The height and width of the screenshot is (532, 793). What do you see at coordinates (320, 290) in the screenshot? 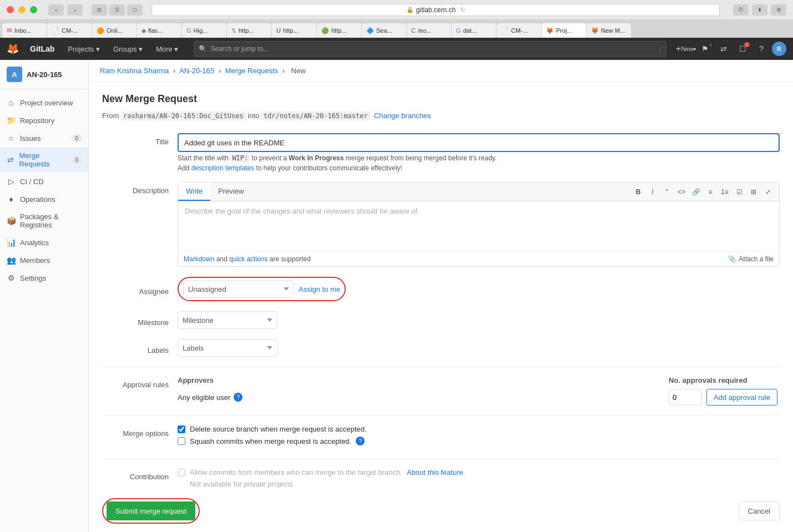
I see `assign-me-link: Assign to me` at bounding box center [320, 290].